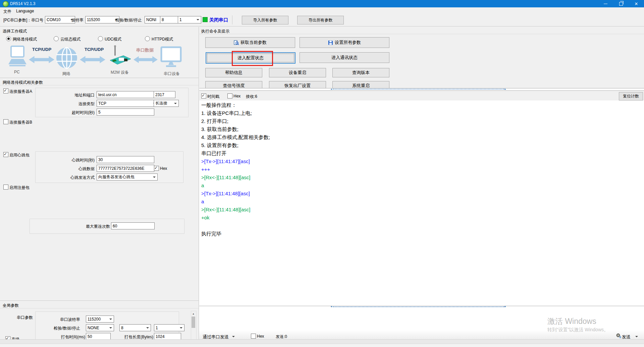  What do you see at coordinates (67, 58) in the screenshot?
I see `network-globe-icon` at bounding box center [67, 58].